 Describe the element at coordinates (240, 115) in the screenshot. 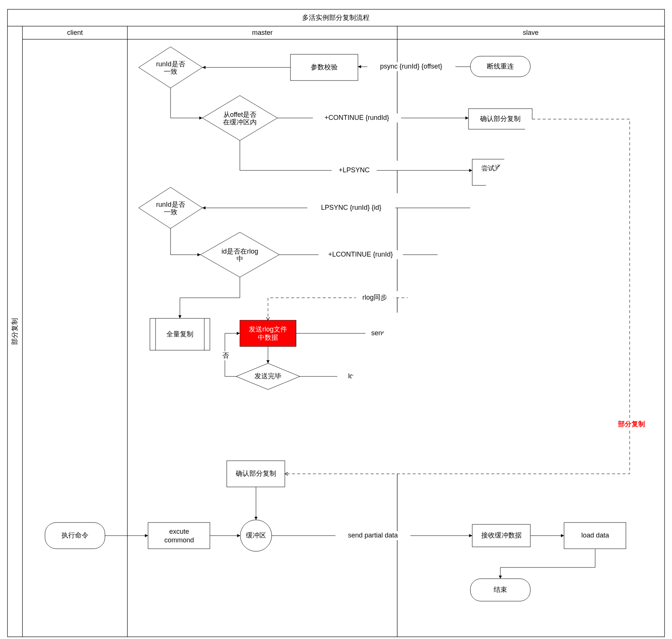

I see `svg-text: 从offet是否` at that location.